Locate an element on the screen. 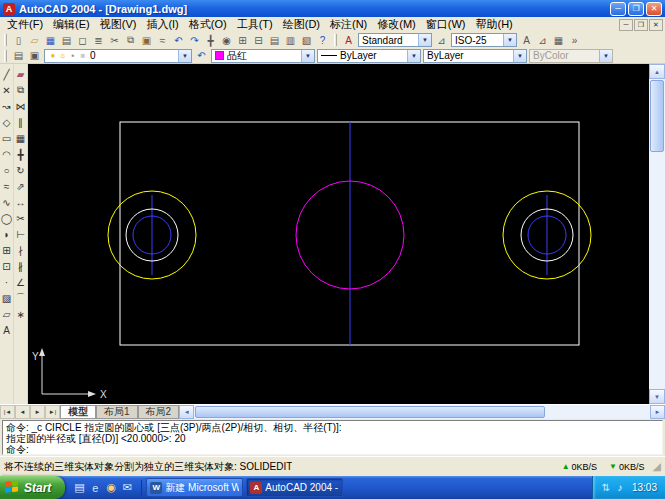 This screenshot has height=499, width=665. rectangle-icon: ▭ is located at coordinates (6, 138).